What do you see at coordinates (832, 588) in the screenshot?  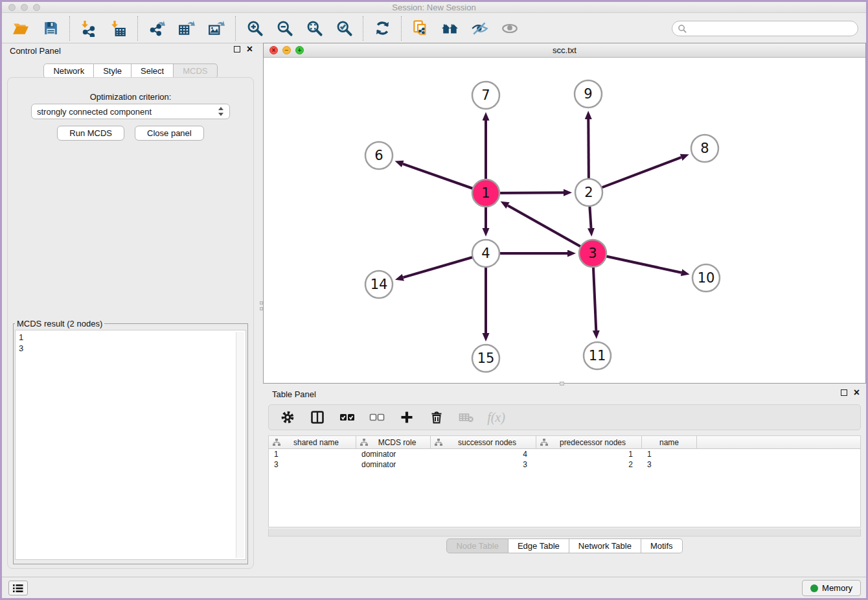 I see `memory-button: Memory` at bounding box center [832, 588].